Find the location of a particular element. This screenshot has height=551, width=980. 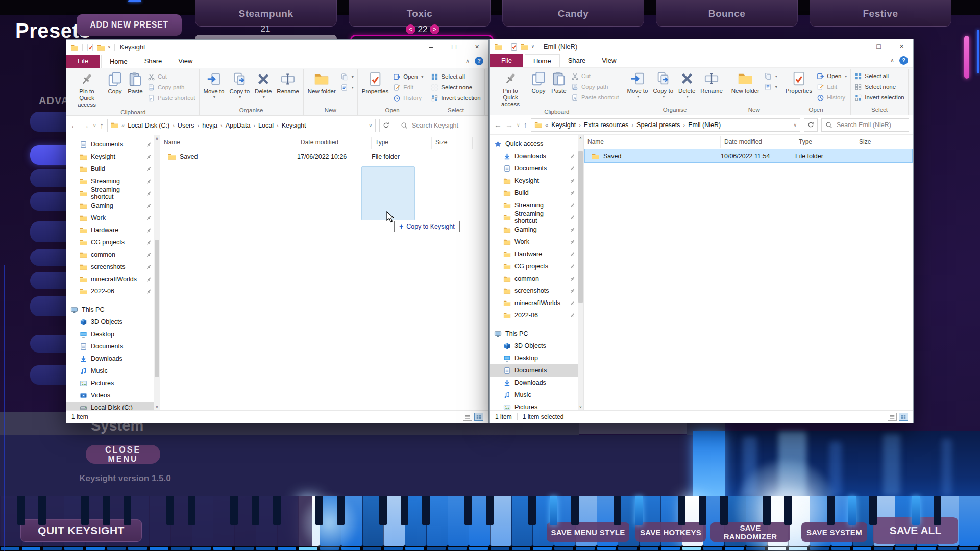

breadcrumb-item: Keysight is located at coordinates (564, 125).